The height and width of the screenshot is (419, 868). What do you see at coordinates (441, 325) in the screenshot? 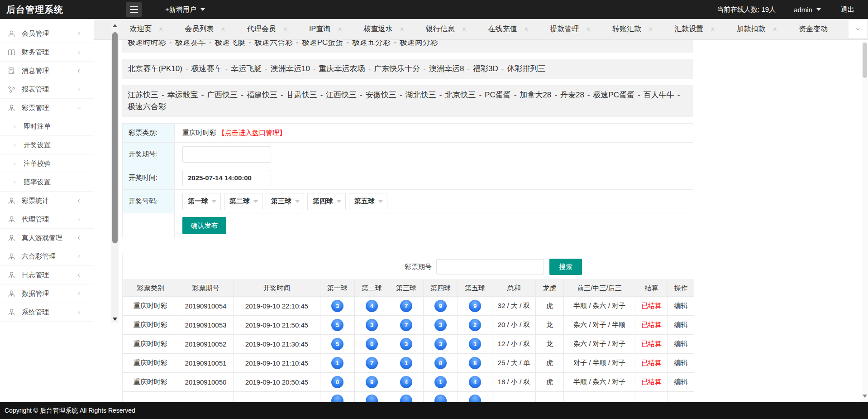
I see `ball-4: 3` at bounding box center [441, 325].